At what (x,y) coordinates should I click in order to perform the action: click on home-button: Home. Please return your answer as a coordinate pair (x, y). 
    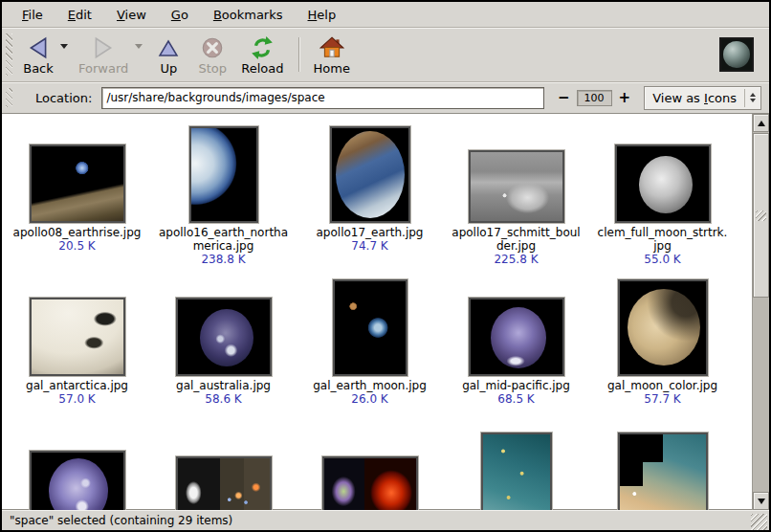
    Looking at the image, I should click on (332, 55).